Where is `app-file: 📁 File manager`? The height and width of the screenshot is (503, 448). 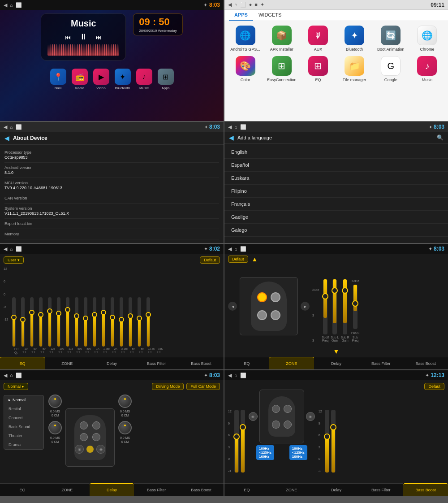
app-file: 📁 File manager is located at coordinates (354, 69).